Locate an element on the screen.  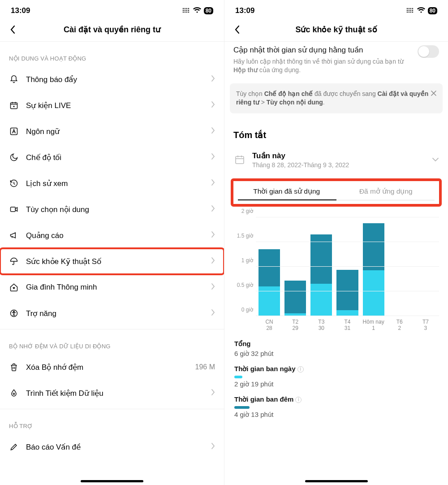
summary-title: Tóm tắt is located at coordinates (336, 135).